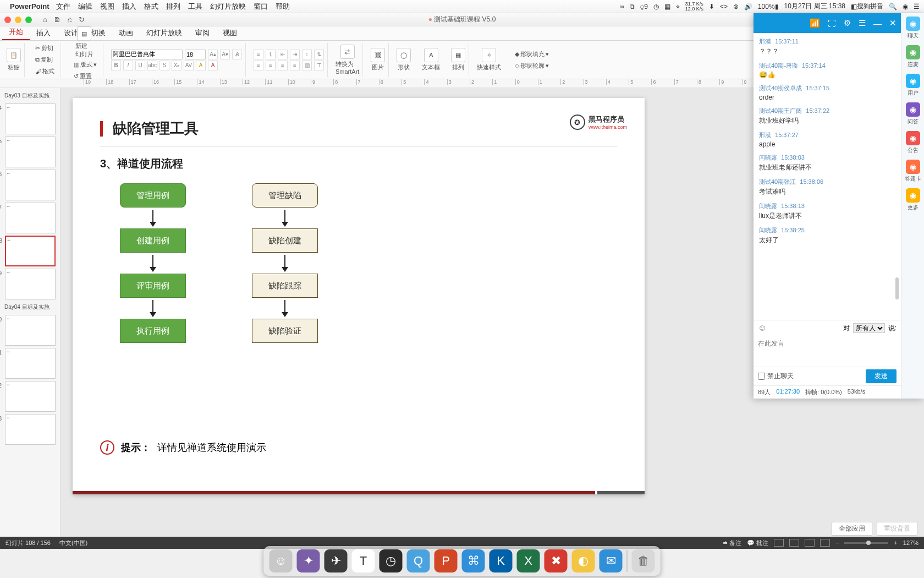  I want to click on highlight-button: A, so click(201, 66).